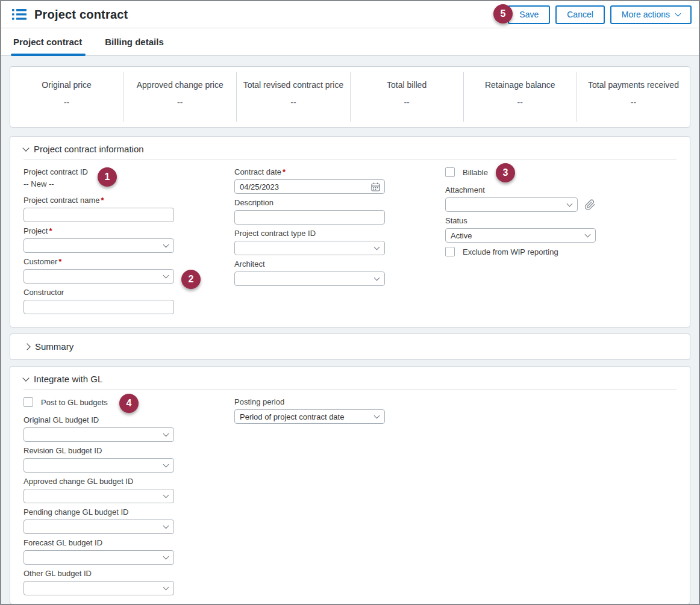 Image resolution: width=700 pixels, height=605 pixels. What do you see at coordinates (529, 14) in the screenshot?
I see `save-button: Save` at bounding box center [529, 14].